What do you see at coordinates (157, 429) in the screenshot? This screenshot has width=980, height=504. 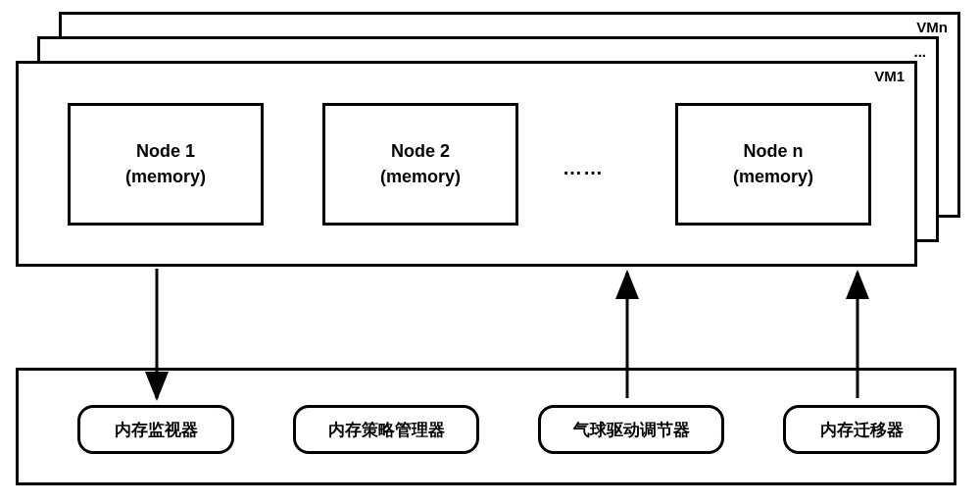 I see `module-memory-monitor-label: 内存监视器` at bounding box center [157, 429].